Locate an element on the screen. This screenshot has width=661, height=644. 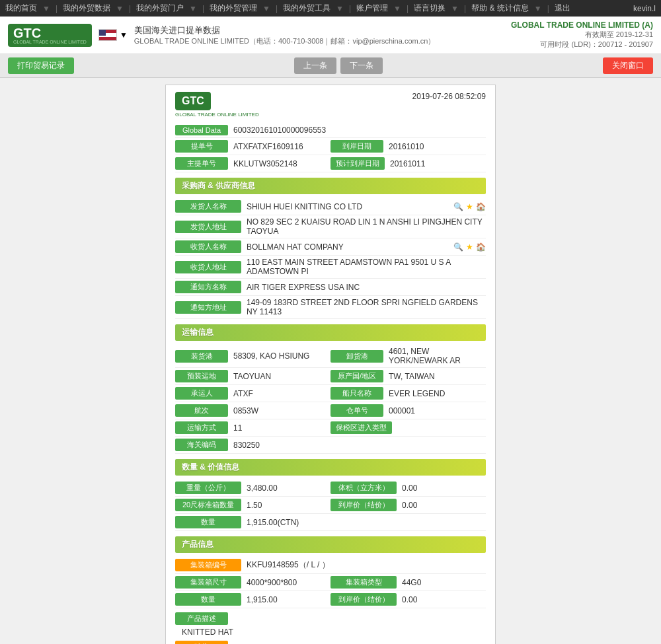
dest-port-label: 卸货港 is located at coordinates (357, 357).